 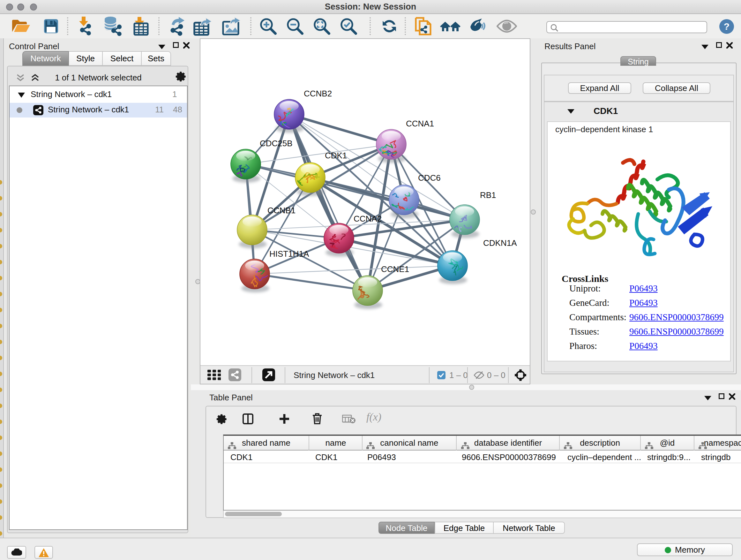 What do you see at coordinates (488, 195) in the screenshot?
I see `svg-text: RB1` at bounding box center [488, 195].